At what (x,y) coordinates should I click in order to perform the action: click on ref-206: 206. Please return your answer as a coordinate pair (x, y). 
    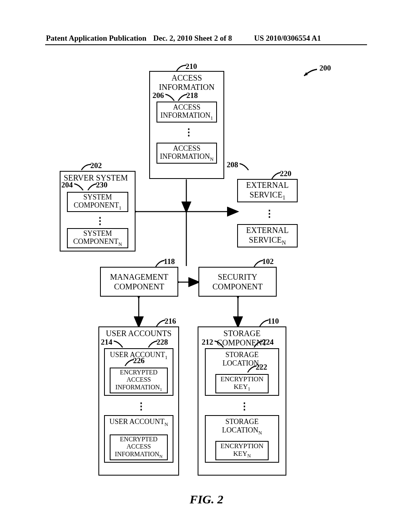
    Looking at the image, I should click on (158, 96).